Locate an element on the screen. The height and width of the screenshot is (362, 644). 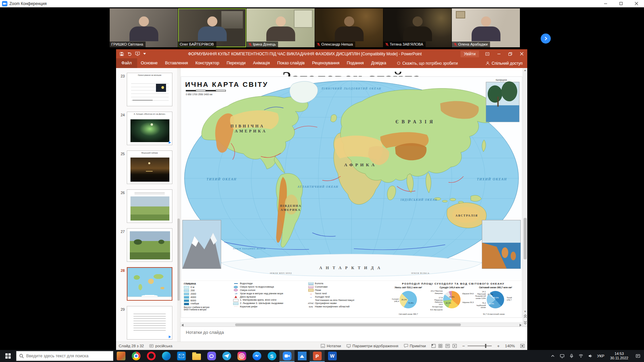
network-tray-icon is located at coordinates (581, 356).